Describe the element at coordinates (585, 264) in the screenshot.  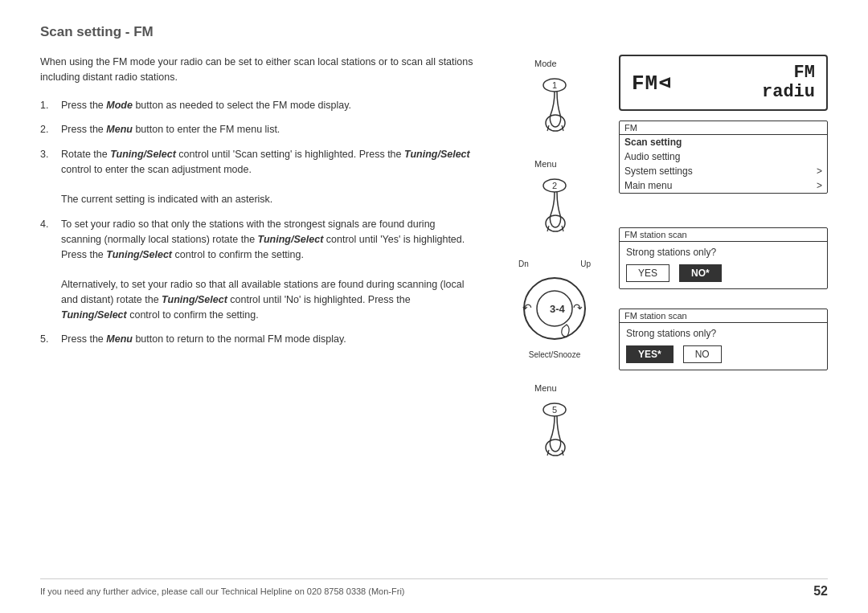
I see `step34-up-label: Up` at that location.